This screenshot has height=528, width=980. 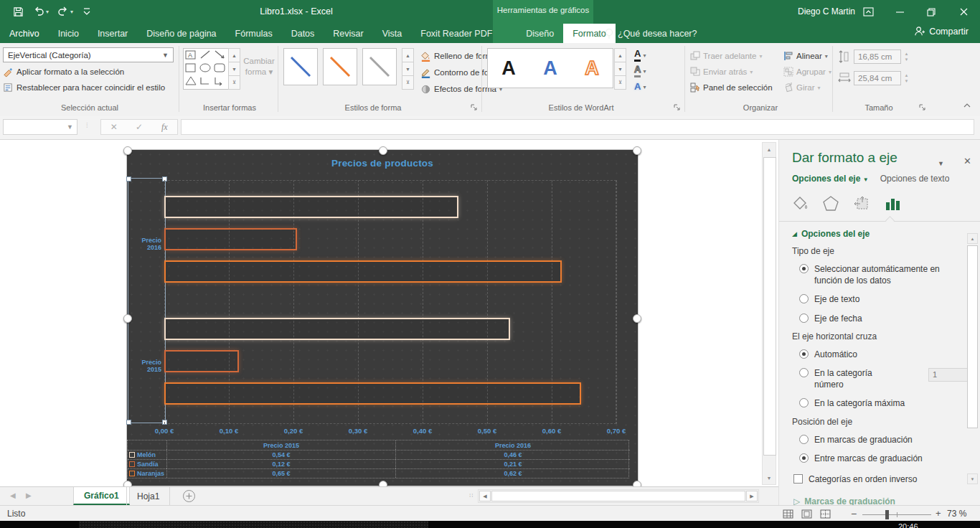 I want to click on tab-foxit: Foxit Reader PDF, so click(x=456, y=33).